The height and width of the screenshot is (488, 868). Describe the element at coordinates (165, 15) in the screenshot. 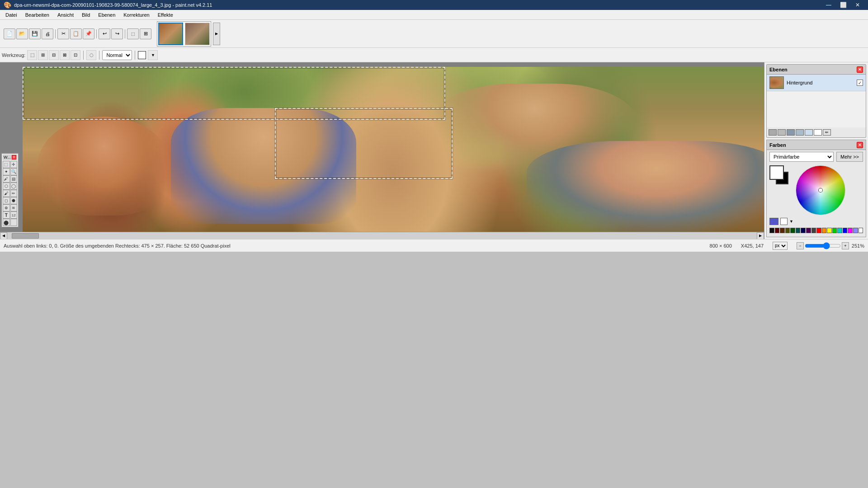

I see `menu-effekte: Effekte` at that location.